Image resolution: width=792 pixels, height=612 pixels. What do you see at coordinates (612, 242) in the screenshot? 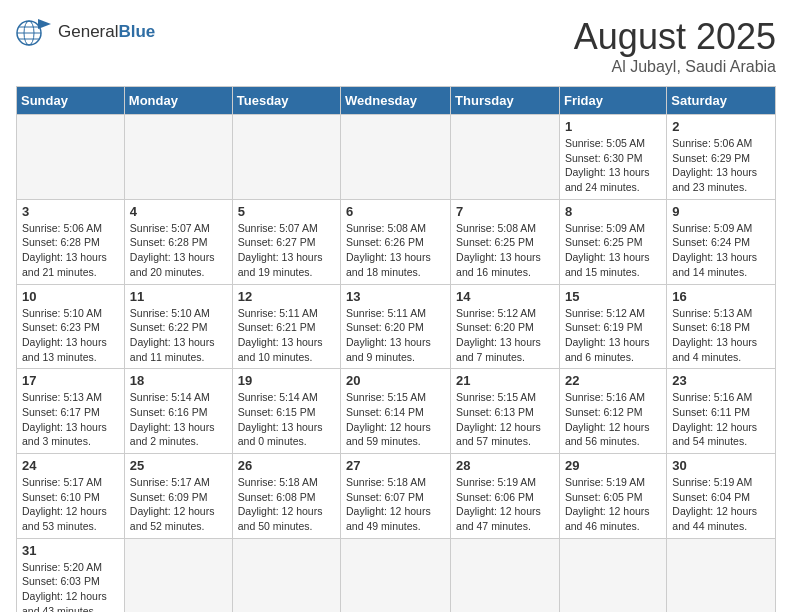
I see `calendar-cell: 8Sunrise: 5:09 AM Sunset: 6:25 PM Daylig…` at bounding box center [612, 242].